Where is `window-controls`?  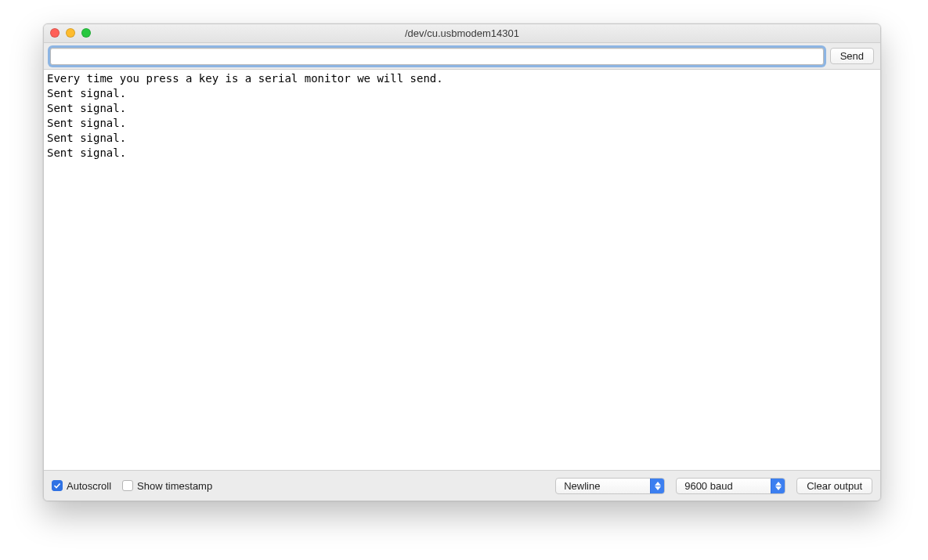 window-controls is located at coordinates (70, 33).